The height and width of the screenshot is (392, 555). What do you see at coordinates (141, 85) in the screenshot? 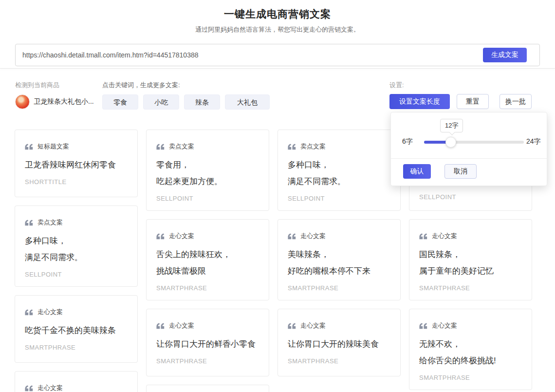
I see `keywords-label: 点击关键词，生成更多文案:` at bounding box center [141, 85].